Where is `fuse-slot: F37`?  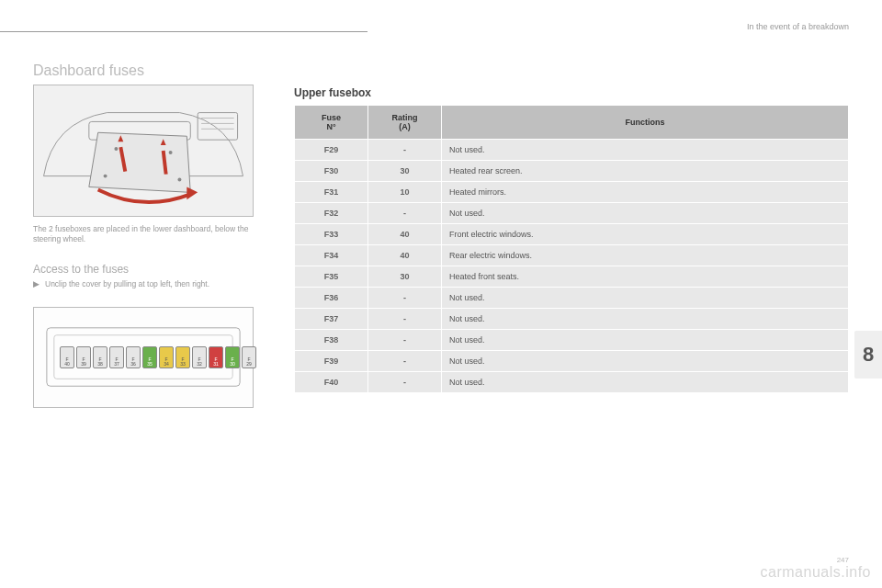
fuse-slot: F37 is located at coordinates (117, 357).